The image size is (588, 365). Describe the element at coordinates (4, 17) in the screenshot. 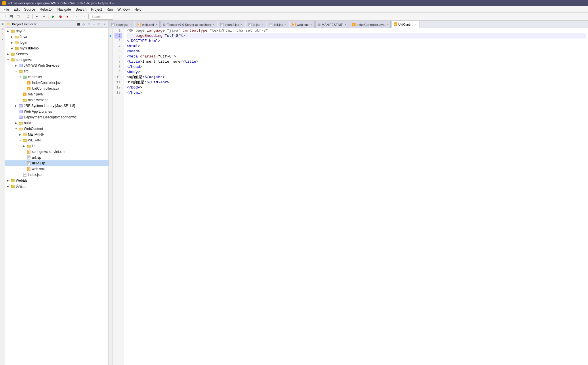

I see `new-button: 📄` at that location.